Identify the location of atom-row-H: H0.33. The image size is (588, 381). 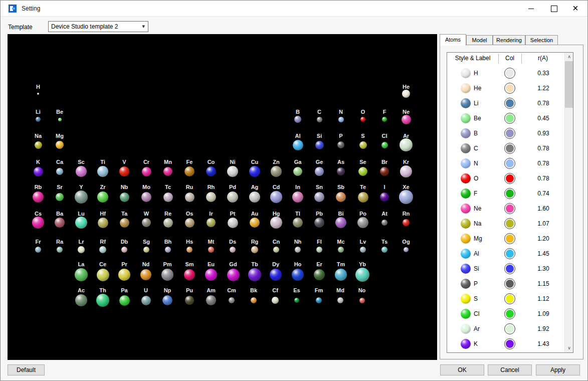
(506, 73).